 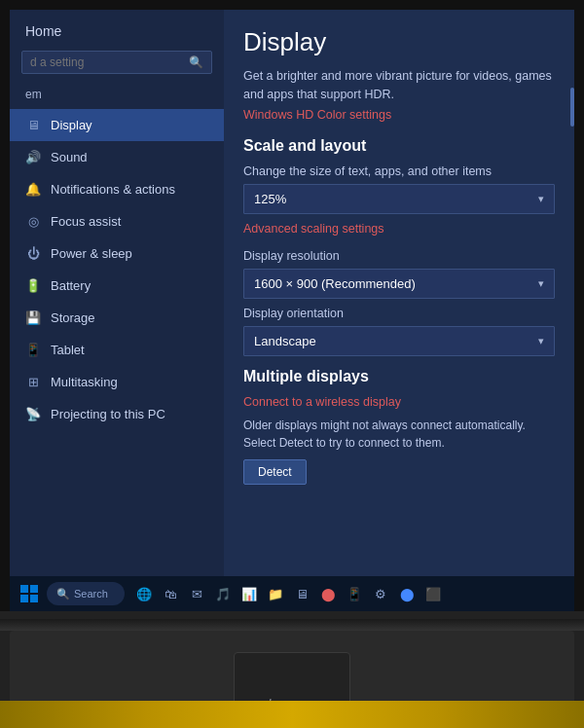 I want to click on sidebar-home-label: Home, so click(x=117, y=27).